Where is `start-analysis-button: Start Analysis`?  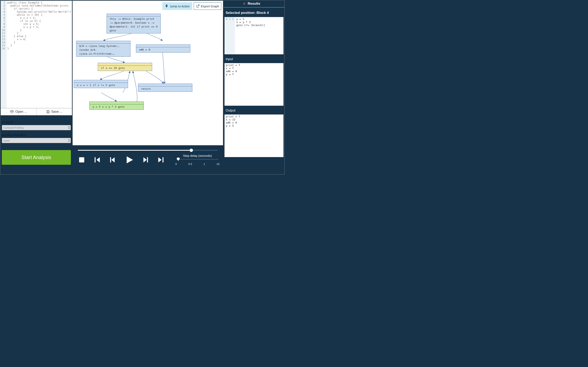 start-analysis-button: Start Analysis is located at coordinates (36, 157).